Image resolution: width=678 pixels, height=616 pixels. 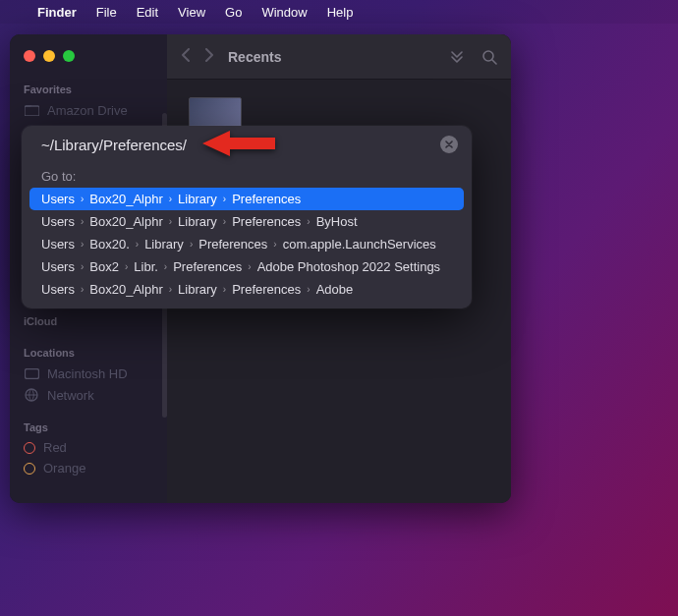 What do you see at coordinates (49, 56) in the screenshot?
I see `minimize-button` at bounding box center [49, 56].